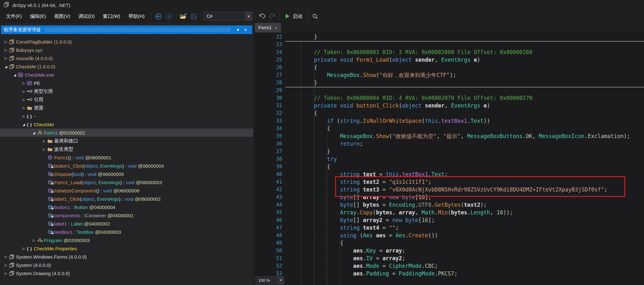 This screenshot has height=285, width=644. Describe the element at coordinates (127, 174) in the screenshot. I see `tree-row: Dispose(bool) : void @06000005` at that location.